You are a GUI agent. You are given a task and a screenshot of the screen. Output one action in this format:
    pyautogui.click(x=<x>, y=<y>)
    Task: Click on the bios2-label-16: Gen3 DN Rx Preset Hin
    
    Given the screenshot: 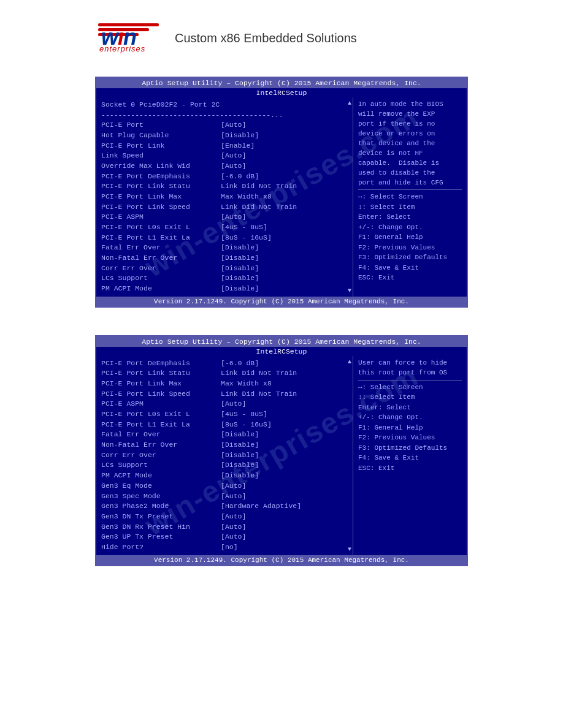 What is the action you would take?
    pyautogui.click(x=161, y=527)
    